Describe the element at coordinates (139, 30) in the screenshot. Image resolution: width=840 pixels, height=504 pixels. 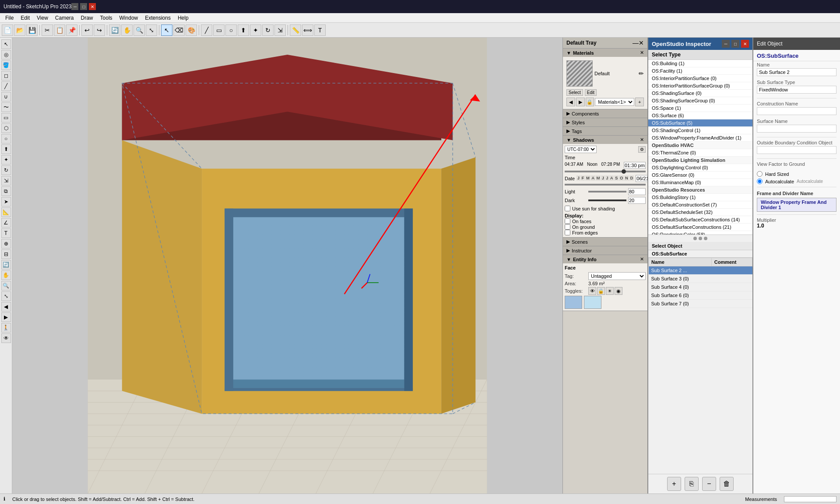
I see `zoom-btn: 🔍` at that location.